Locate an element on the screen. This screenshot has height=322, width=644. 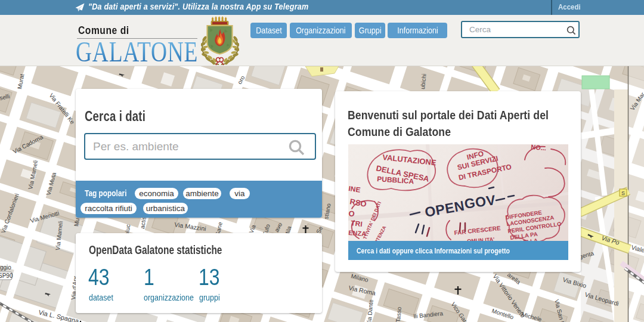
svg-text: ggio is located at coordinates (6, 267).